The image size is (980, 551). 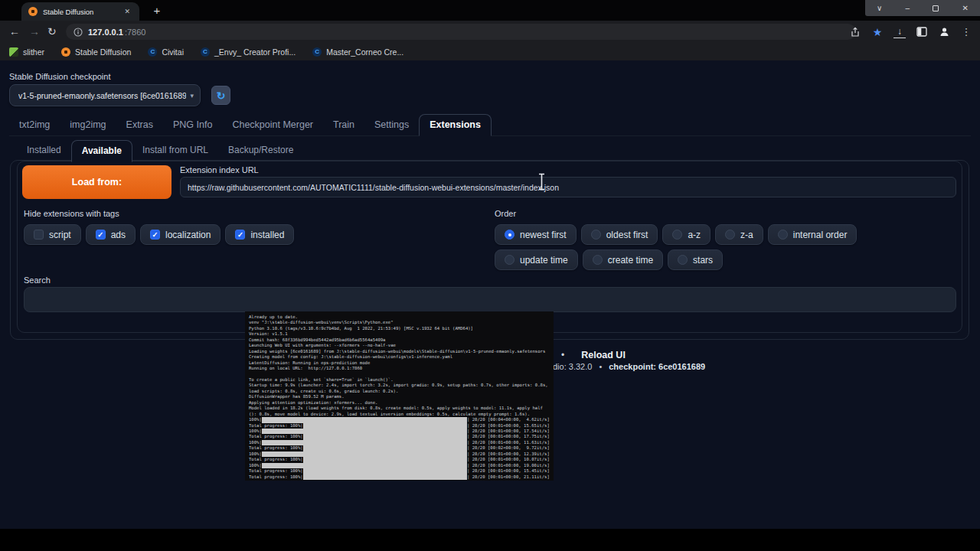 I want to click on extensions-subtab-bar: Installed Available Install from URL Bac…, so click(x=490, y=150).